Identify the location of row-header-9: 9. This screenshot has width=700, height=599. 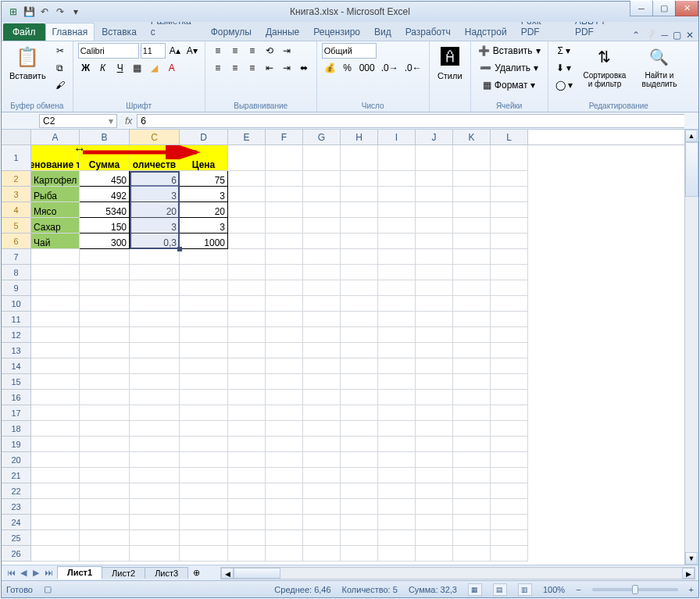
(16, 288).